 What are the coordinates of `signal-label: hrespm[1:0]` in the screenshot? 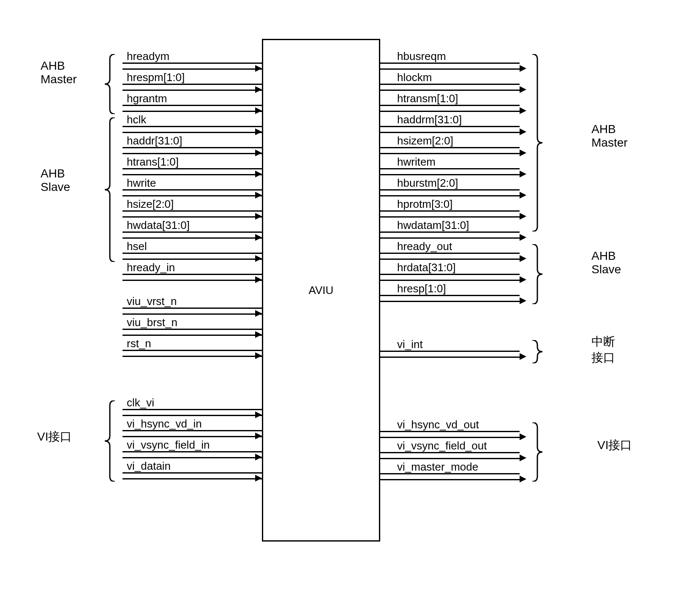 It's located at (155, 78).